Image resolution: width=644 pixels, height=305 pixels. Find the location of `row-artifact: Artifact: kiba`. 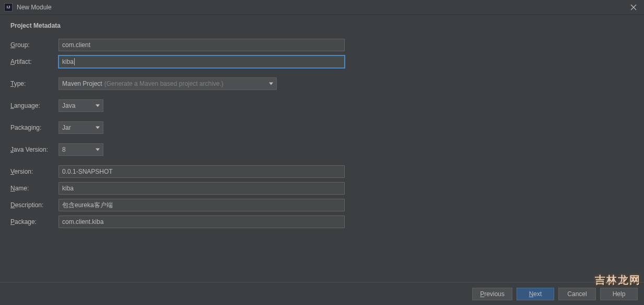

row-artifact: Artifact: kiba is located at coordinates (322, 62).